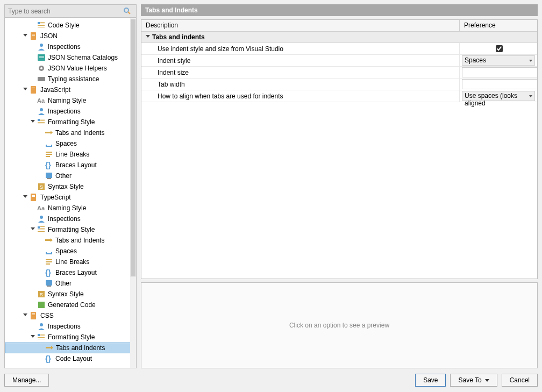  I want to click on search-icon, so click(127, 11).